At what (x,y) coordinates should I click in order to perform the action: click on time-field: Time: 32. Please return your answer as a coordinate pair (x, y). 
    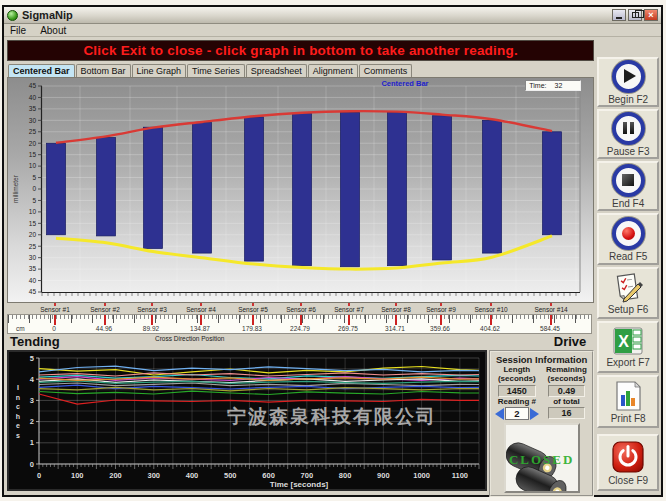
    Looking at the image, I should click on (553, 86).